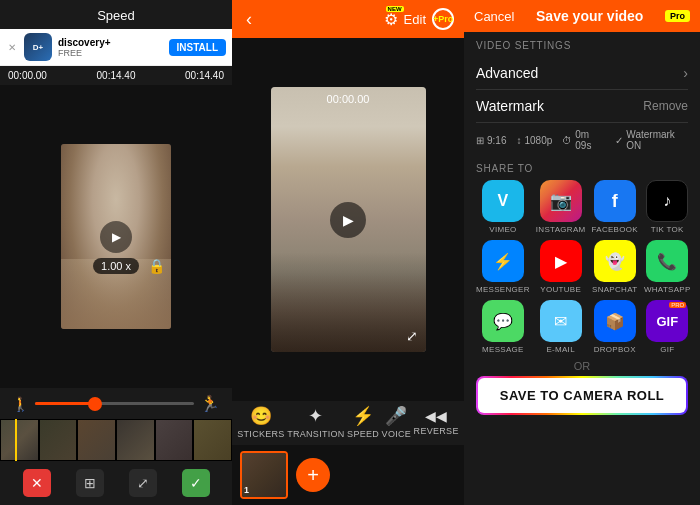  What do you see at coordinates (667, 261) in the screenshot?
I see `whatsapp-icon: 📞` at bounding box center [667, 261].